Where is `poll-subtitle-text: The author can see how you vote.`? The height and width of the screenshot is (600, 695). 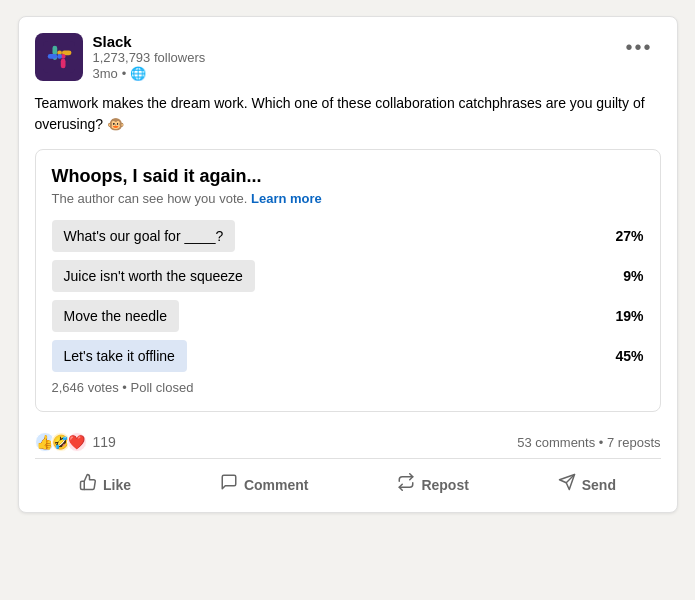
poll-subtitle-text: The author can see how you vote. is located at coordinates (150, 198).